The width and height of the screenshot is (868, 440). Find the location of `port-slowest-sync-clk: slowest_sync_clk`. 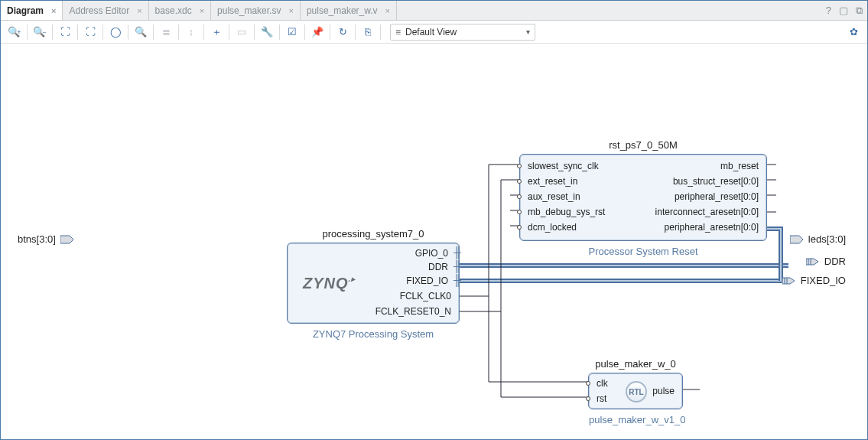

port-slowest-sync-clk: slowest_sync_clk is located at coordinates (563, 166).